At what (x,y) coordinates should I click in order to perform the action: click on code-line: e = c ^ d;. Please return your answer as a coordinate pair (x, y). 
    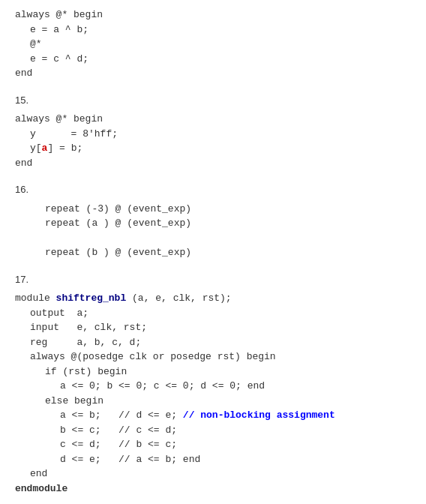
    Looking at the image, I should click on (213, 59).